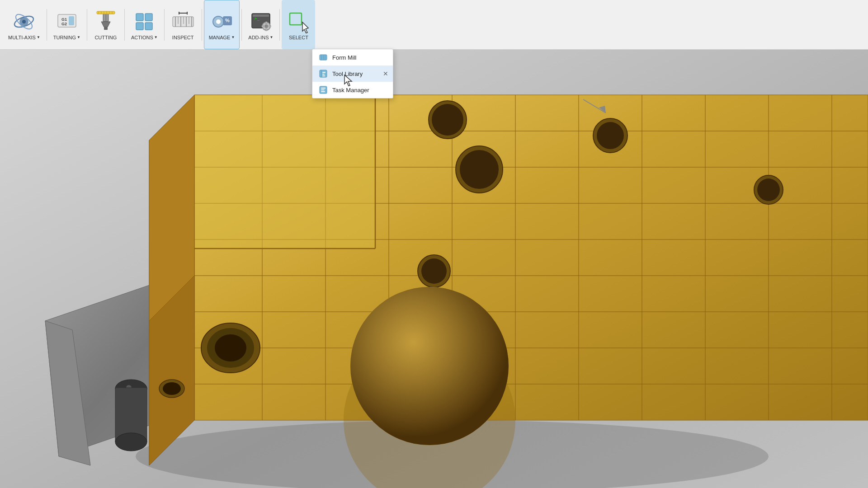  What do you see at coordinates (24, 24) in the screenshot?
I see `toolbar-group-multiaxis: MULTI-AXIS ▼` at bounding box center [24, 24].